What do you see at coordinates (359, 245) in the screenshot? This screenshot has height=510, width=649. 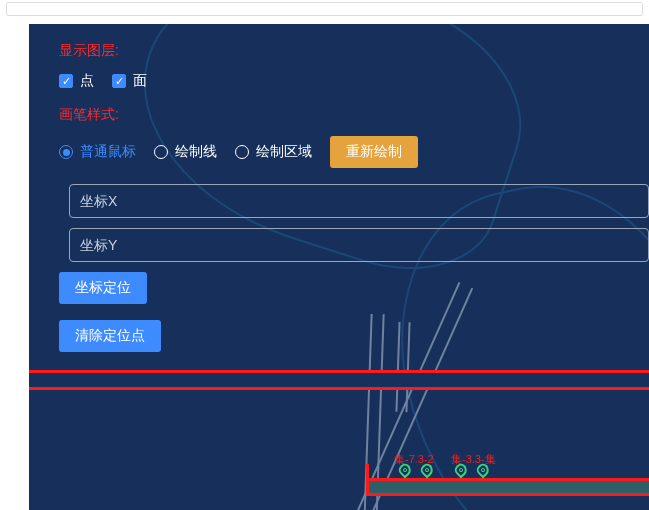 I see `coord-y-input` at bounding box center [359, 245].